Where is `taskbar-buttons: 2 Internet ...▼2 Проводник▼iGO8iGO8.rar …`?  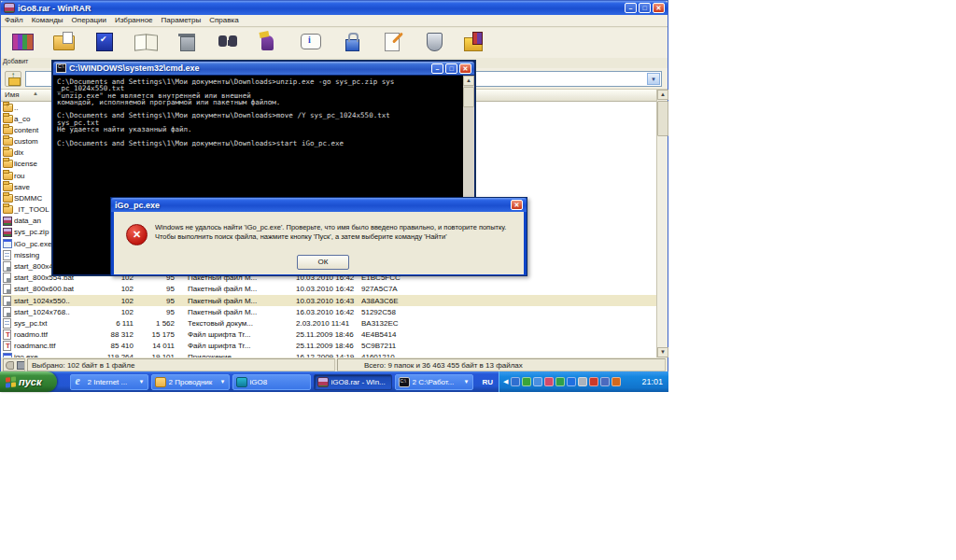 taskbar-buttons: 2 Internet ...▼2 Проводник▼iGO8iGO8.rar … is located at coordinates (272, 383).